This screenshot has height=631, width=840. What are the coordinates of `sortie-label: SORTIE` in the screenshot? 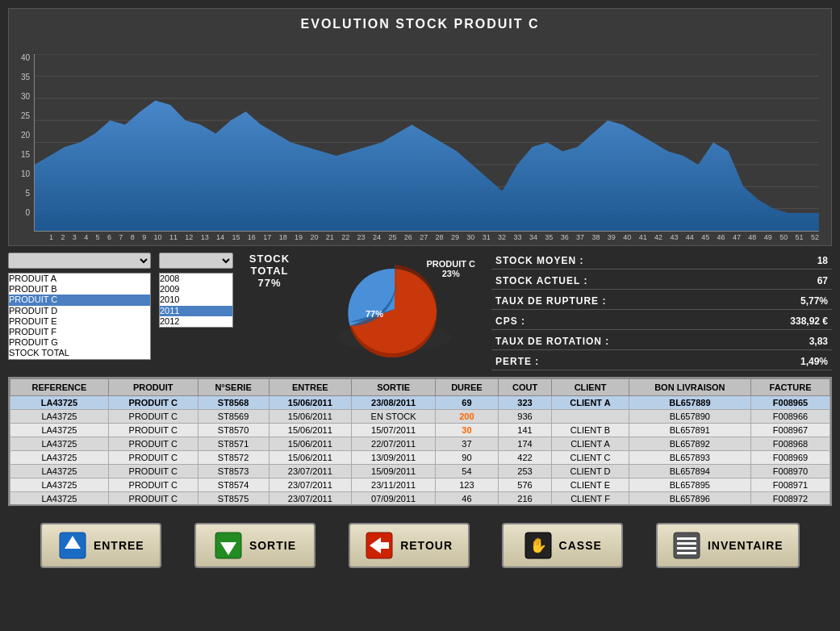 It's located at (273, 545).